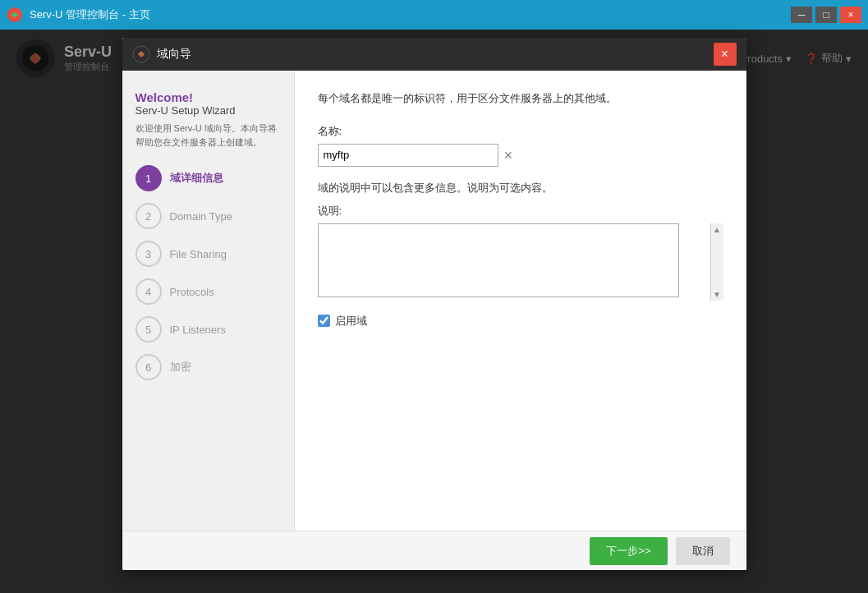  Describe the element at coordinates (174, 54) in the screenshot. I see `dialog-title: 域向导` at that location.